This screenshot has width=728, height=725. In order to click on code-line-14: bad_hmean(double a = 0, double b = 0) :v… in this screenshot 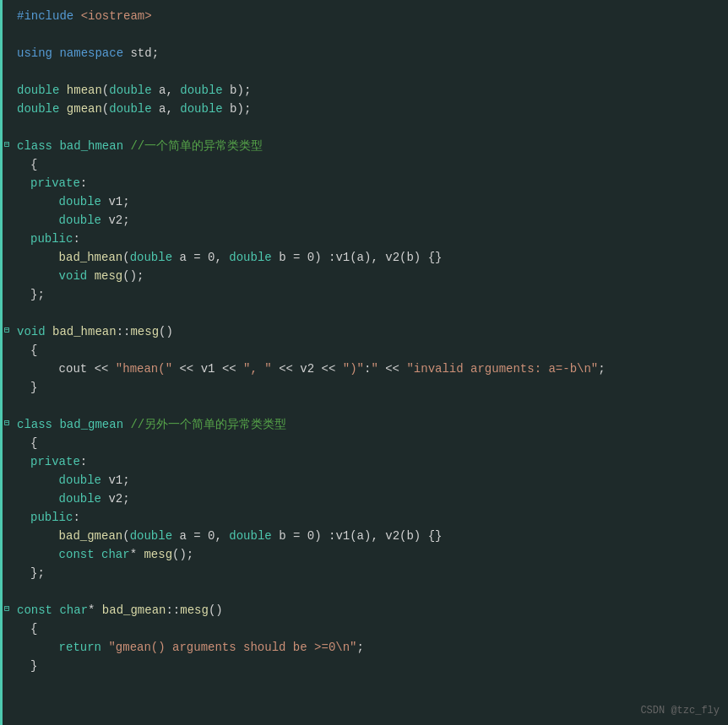, I will do `click(364, 257)`.